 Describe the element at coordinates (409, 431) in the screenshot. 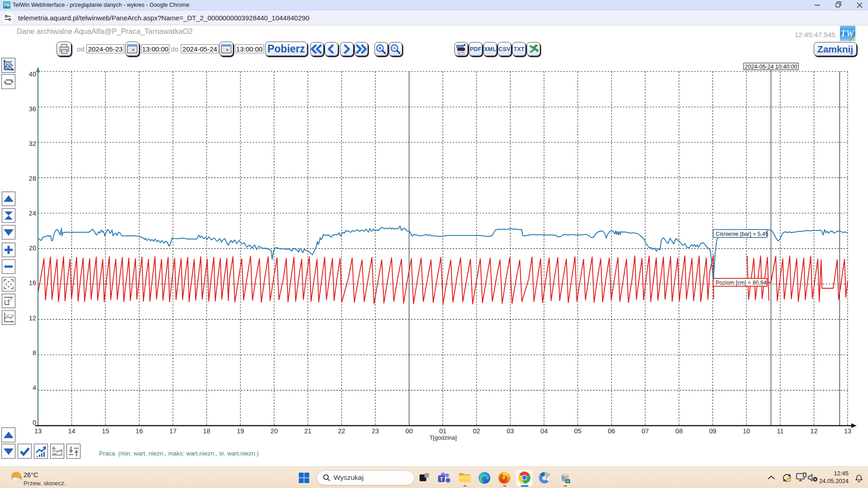

I see `svg-text: 00` at that location.